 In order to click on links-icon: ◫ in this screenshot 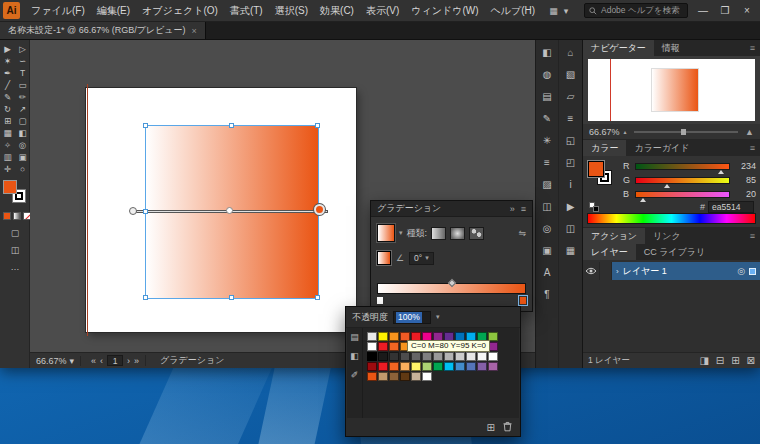, I will do `click(571, 228)`.